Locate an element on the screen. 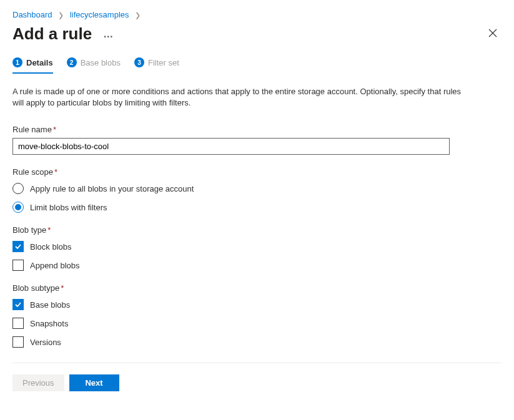 The width and height of the screenshot is (514, 420). tab-label: Details is located at coordinates (40, 62).